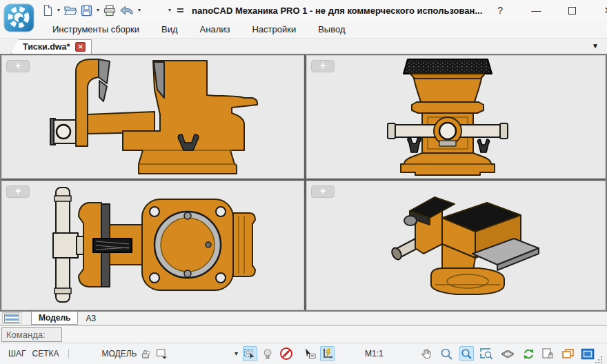  What do you see at coordinates (466, 354) in the screenshot?
I see `zoom-realtime-button` at bounding box center [466, 354].